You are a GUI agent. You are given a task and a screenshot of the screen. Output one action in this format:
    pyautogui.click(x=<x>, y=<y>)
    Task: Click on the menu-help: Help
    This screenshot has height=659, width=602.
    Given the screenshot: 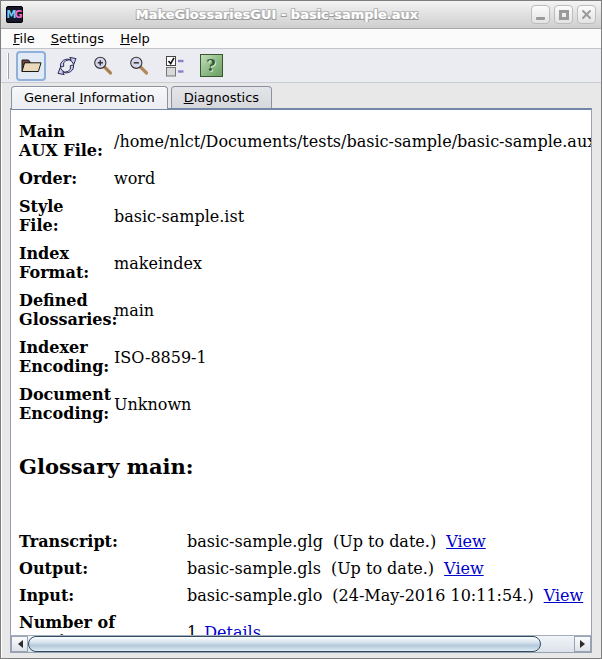 What is the action you would take?
    pyautogui.click(x=135, y=38)
    